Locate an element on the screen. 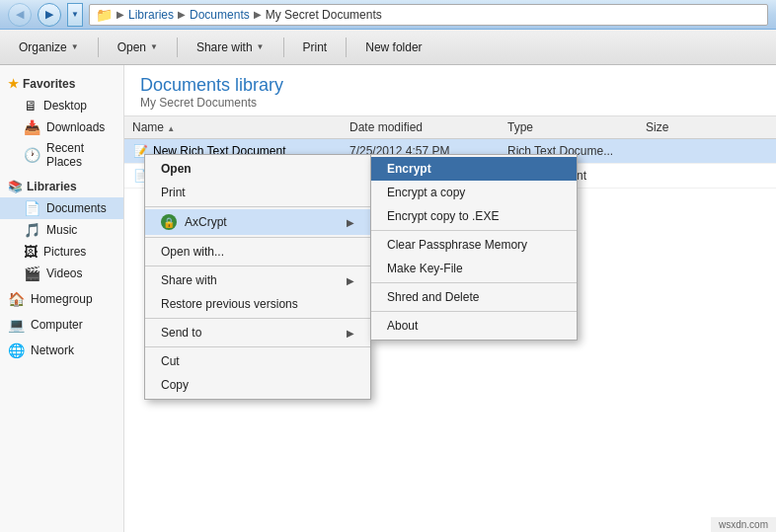  ctx-send-to: Send to ▶ is located at coordinates (258, 333).